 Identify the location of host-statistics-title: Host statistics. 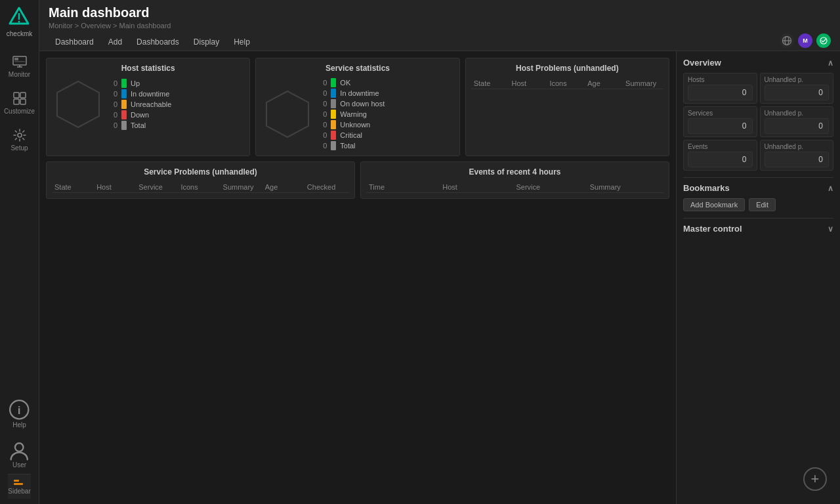
(148, 68).